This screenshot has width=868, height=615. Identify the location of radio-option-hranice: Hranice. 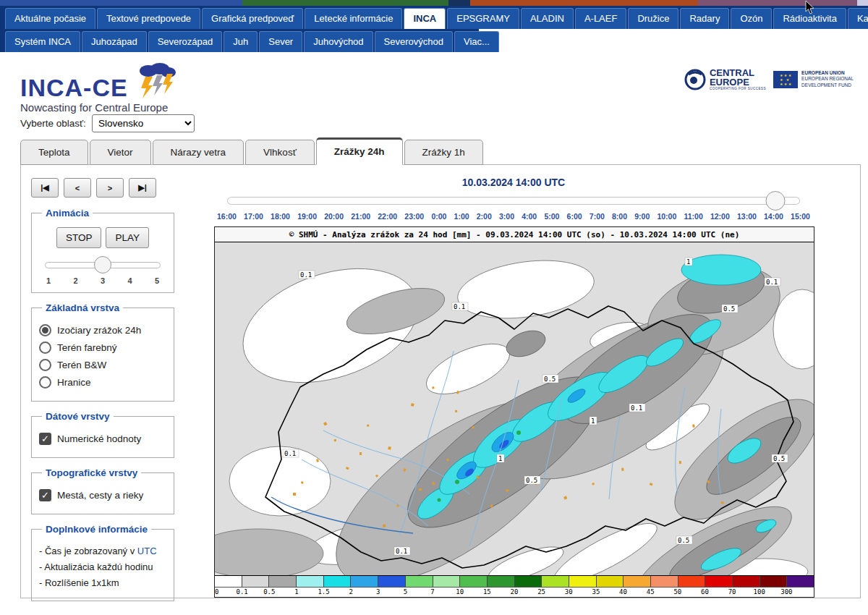
(103, 382).